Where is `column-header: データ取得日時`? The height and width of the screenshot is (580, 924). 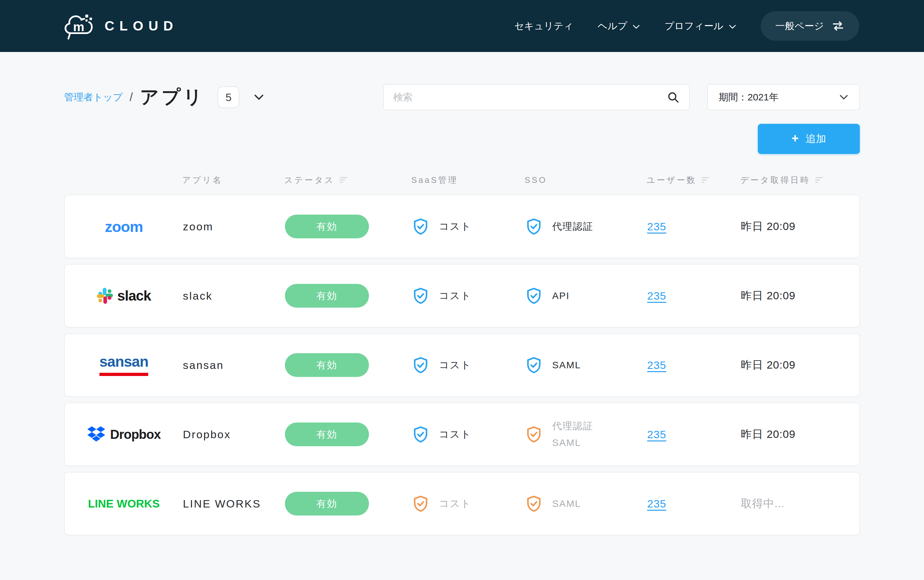
column-header: データ取得日時 is located at coordinates (800, 180).